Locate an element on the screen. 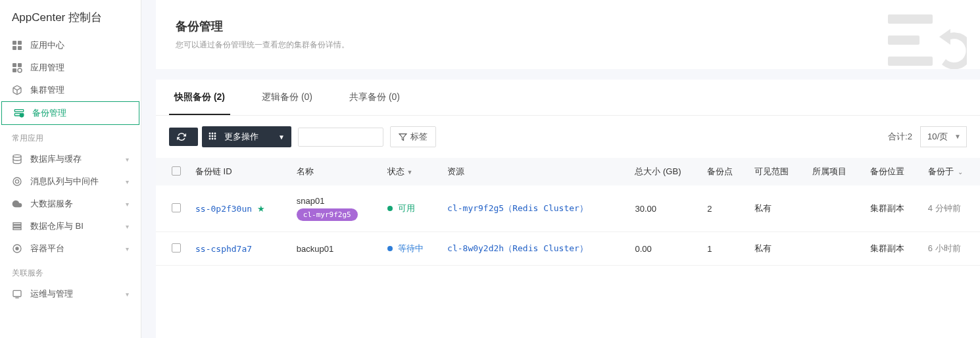 The width and height of the screenshot is (980, 338). toolbar-right: 合计:2 10/页 ▼ is located at coordinates (927, 137).